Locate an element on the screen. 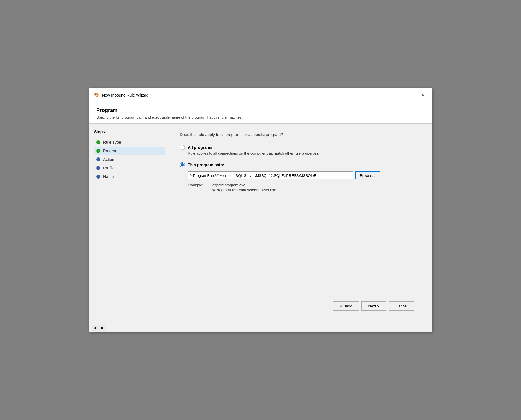  cancel-button: Cancel is located at coordinates (402, 306).